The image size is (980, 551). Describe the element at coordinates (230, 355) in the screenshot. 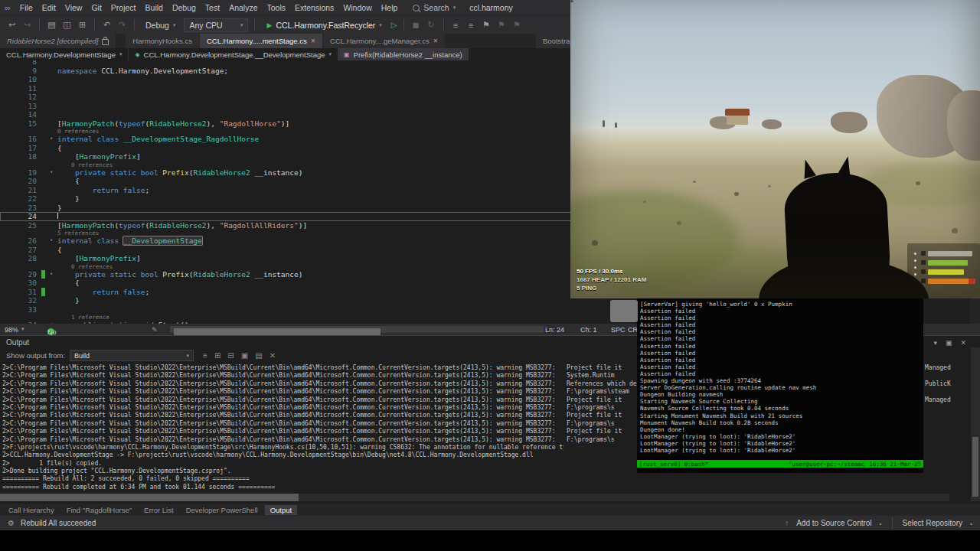

I see `goto-prev-icon: ⊟` at that location.